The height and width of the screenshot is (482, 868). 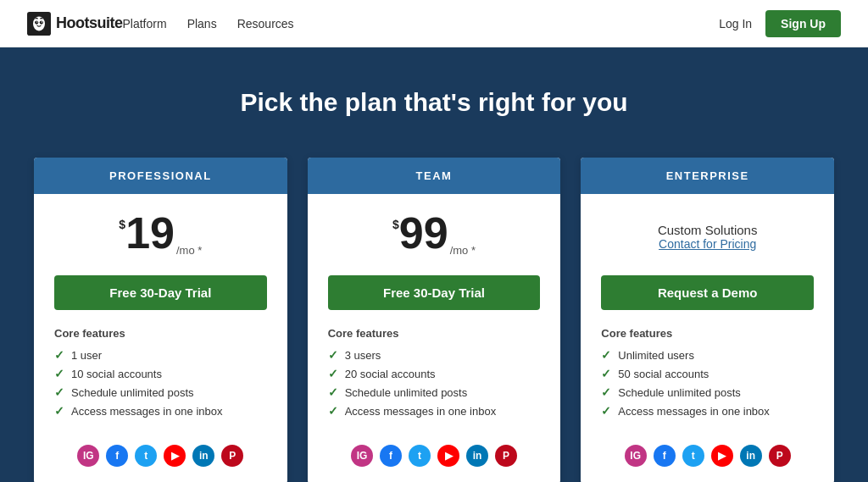 What do you see at coordinates (421, 24) in the screenshot?
I see `nav-links: Platform Plans Resources` at bounding box center [421, 24].